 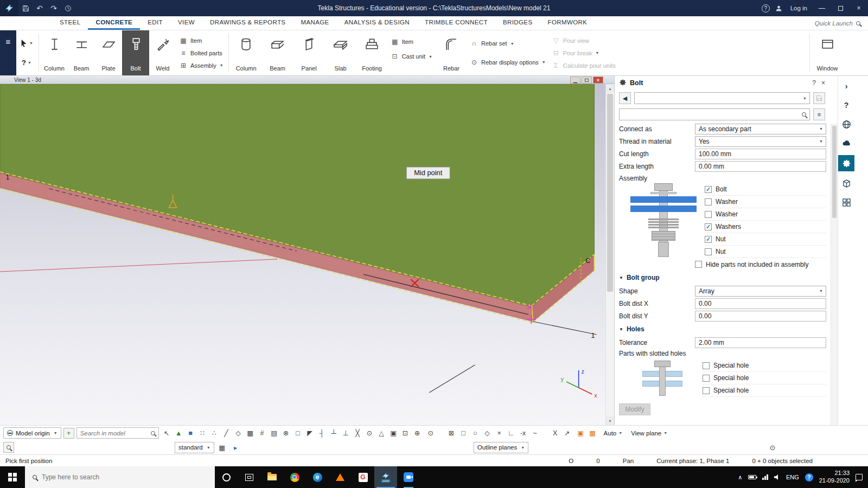 What do you see at coordinates (765, 252) in the screenshot?
I see `check-nut-2: Nut` at bounding box center [765, 252].